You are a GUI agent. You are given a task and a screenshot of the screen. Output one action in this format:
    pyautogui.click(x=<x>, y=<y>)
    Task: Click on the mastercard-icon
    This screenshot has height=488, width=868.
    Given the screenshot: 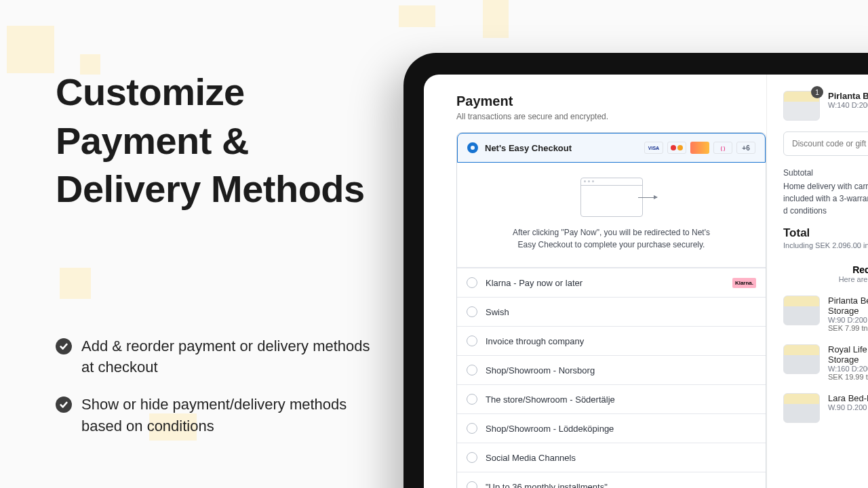 What is the action you would take?
    pyautogui.click(x=677, y=148)
    